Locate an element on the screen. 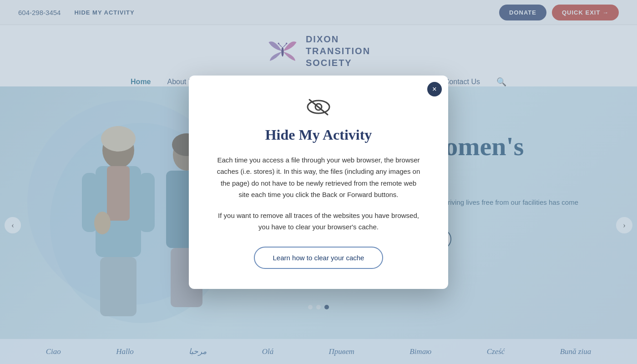 The image size is (637, 364). modal-title: Hide My Activity is located at coordinates (318, 135).